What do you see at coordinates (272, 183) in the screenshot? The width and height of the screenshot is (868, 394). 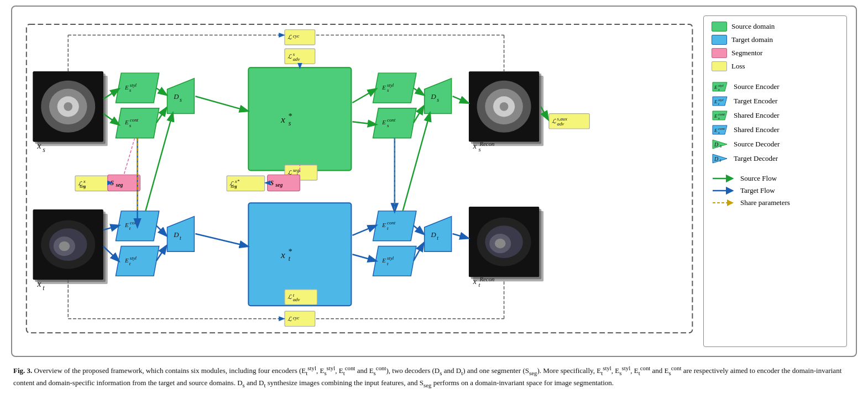 I see `svg-text: S` at bounding box center [272, 183].